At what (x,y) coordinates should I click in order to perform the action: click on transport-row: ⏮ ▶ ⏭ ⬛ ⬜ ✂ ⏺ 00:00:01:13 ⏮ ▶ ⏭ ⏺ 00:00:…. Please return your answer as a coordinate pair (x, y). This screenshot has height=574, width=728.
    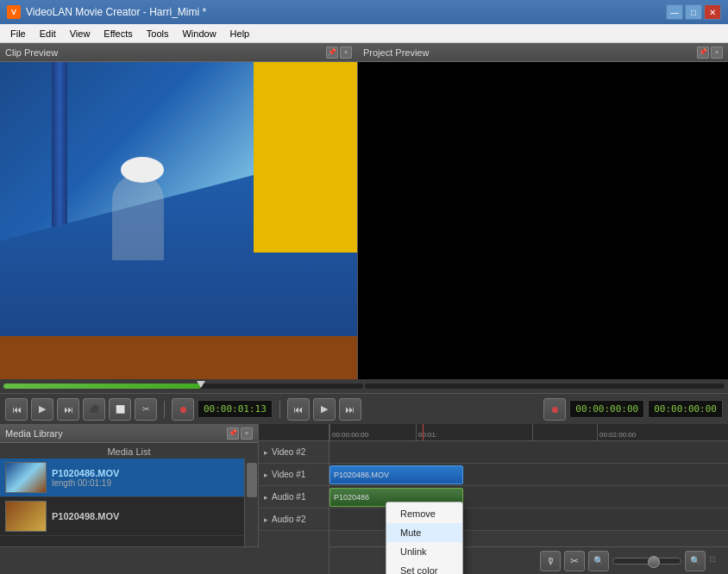
    Looking at the image, I should click on (364, 409).